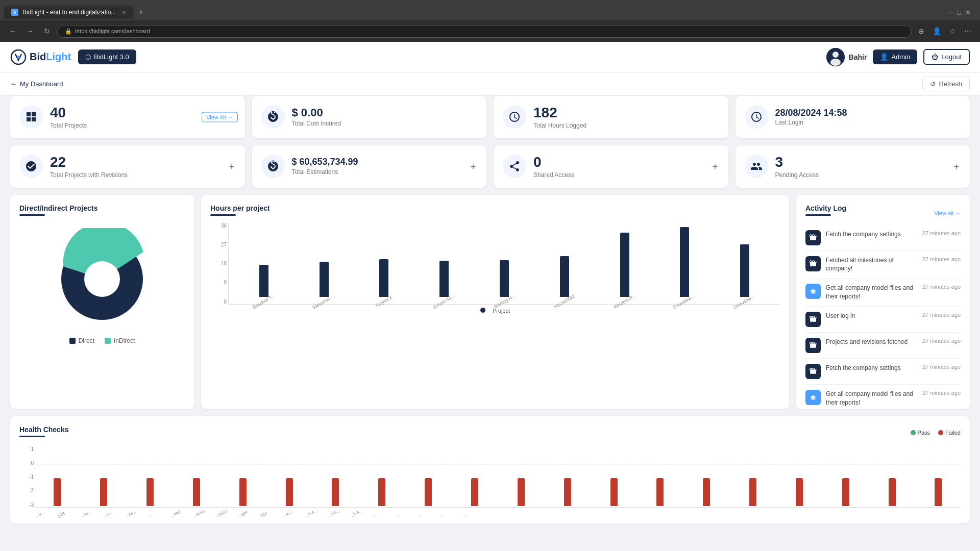  Describe the element at coordinates (514, 117) in the screenshot. I see `total-hours-icon` at that location.